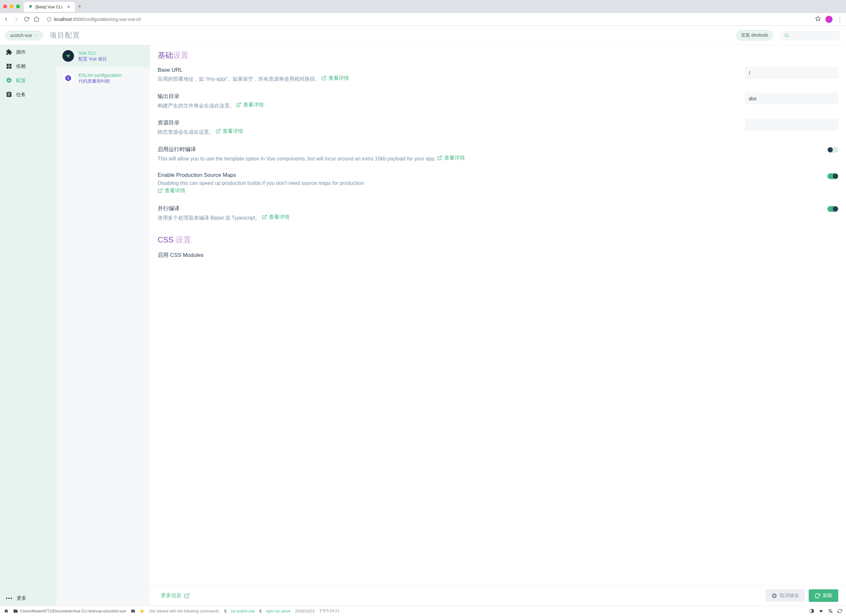  I want to click on log-icon, so click(133, 611).